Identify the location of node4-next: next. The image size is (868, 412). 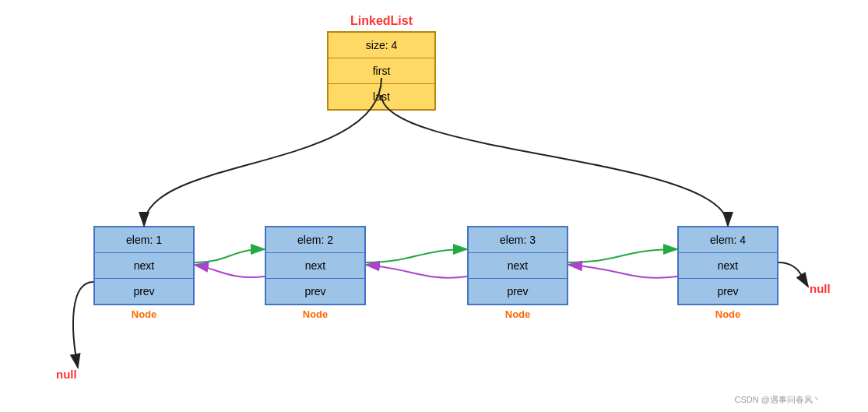
(728, 266).